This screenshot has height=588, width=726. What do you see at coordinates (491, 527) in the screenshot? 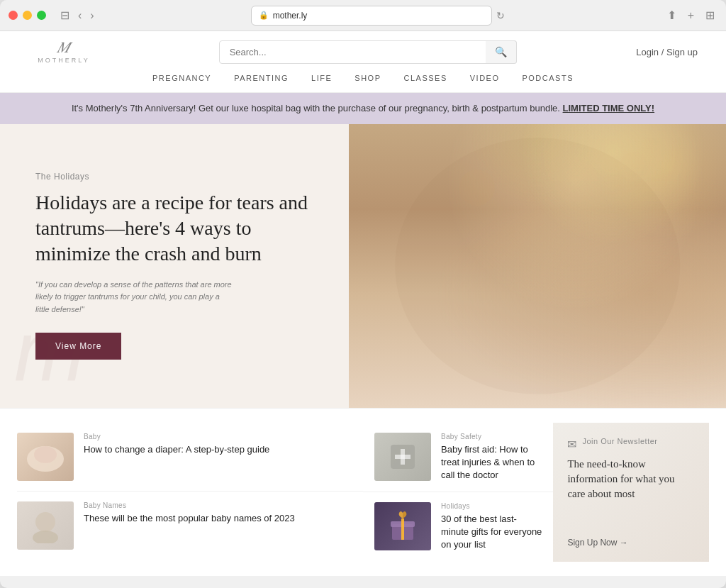
I see `article-info-gifts: Holidays 30 of the best last-minute gift…` at bounding box center [491, 527].